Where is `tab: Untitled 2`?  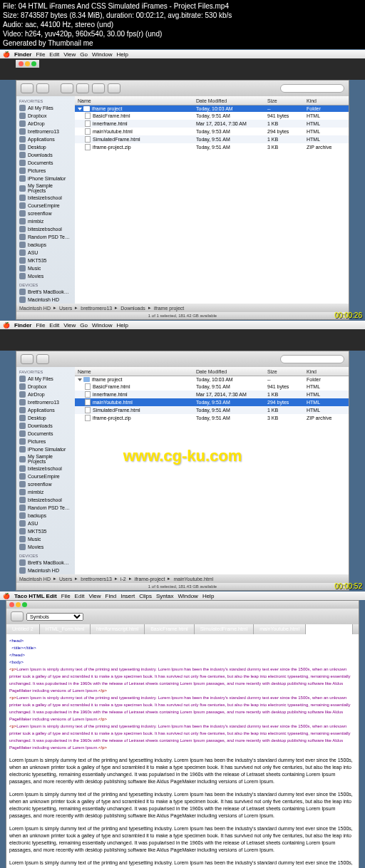 tab: Untitled 2 is located at coordinates (23, 629).